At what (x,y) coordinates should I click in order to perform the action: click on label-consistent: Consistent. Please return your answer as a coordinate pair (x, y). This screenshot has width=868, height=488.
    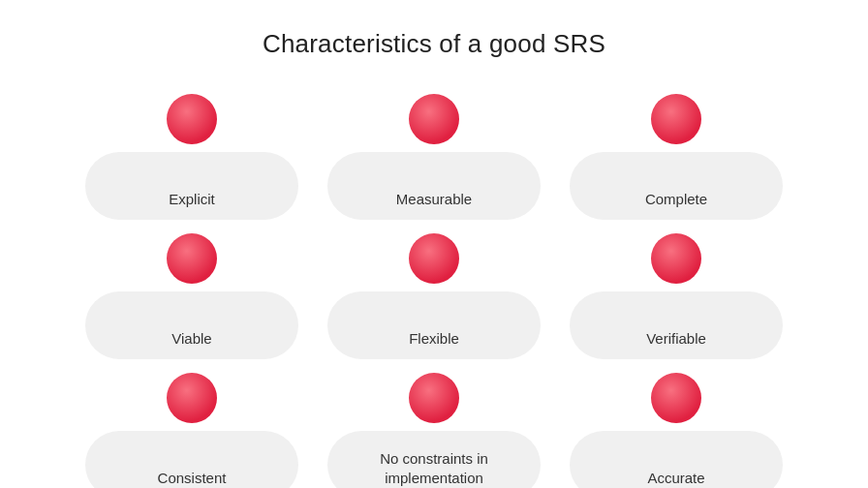
    Looking at the image, I should click on (192, 478).